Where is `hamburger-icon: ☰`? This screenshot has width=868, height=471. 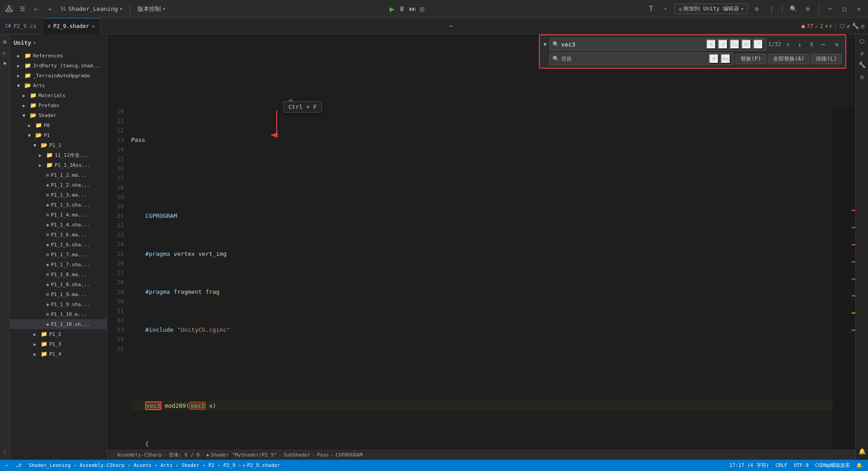
hamburger-icon: ☰ is located at coordinates (23, 9).